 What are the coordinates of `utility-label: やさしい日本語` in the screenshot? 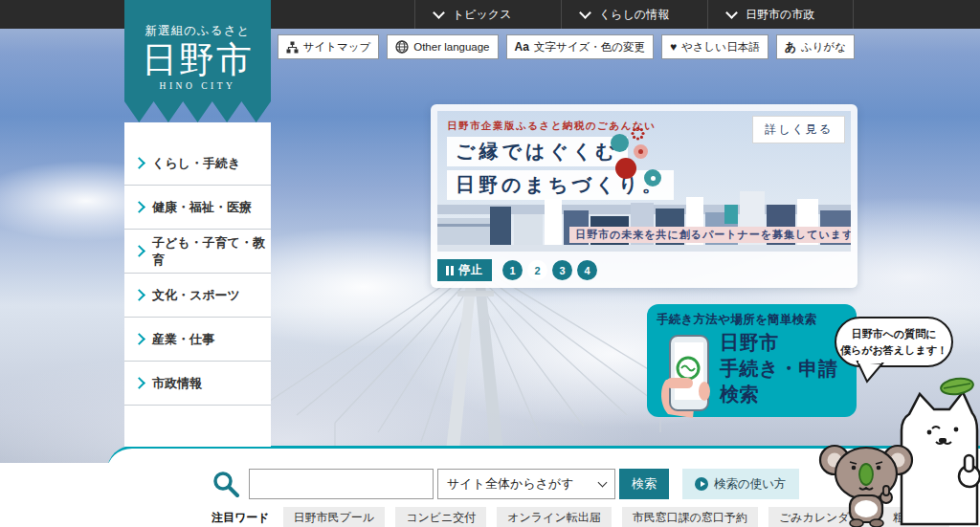 It's located at (721, 48).